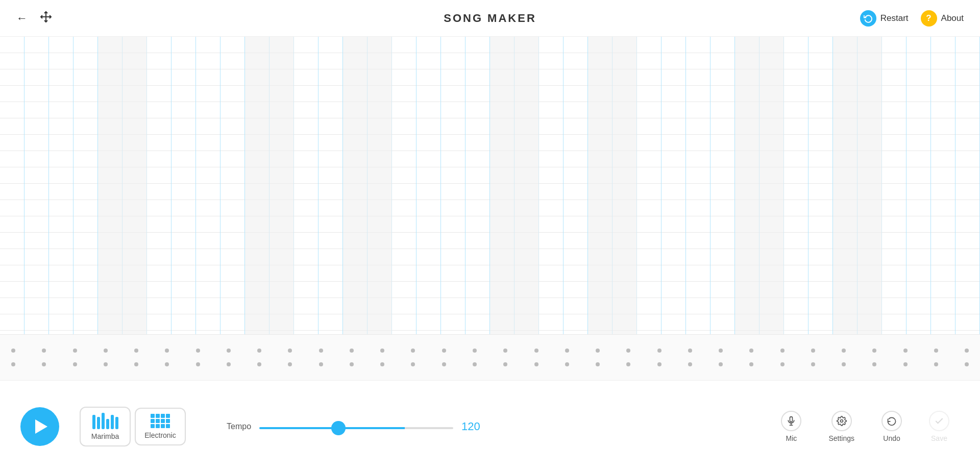 The height and width of the screenshot is (472, 980). What do you see at coordinates (356, 428) in the screenshot?
I see `tempo-slider` at bounding box center [356, 428].